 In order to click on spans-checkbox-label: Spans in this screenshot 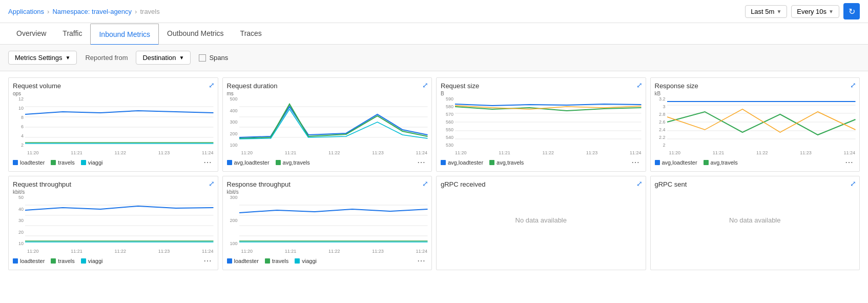, I will do `click(213, 57)`.